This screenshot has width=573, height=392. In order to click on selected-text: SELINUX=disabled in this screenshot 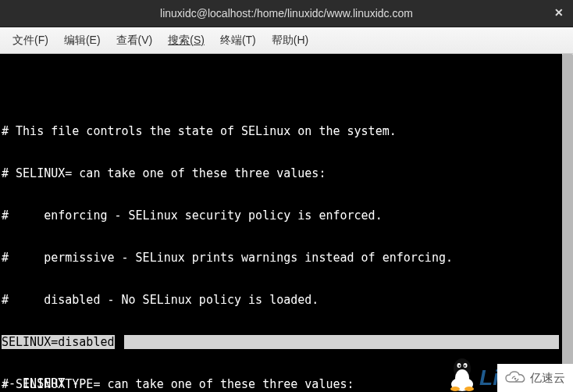, I will do `click(58, 342)`.